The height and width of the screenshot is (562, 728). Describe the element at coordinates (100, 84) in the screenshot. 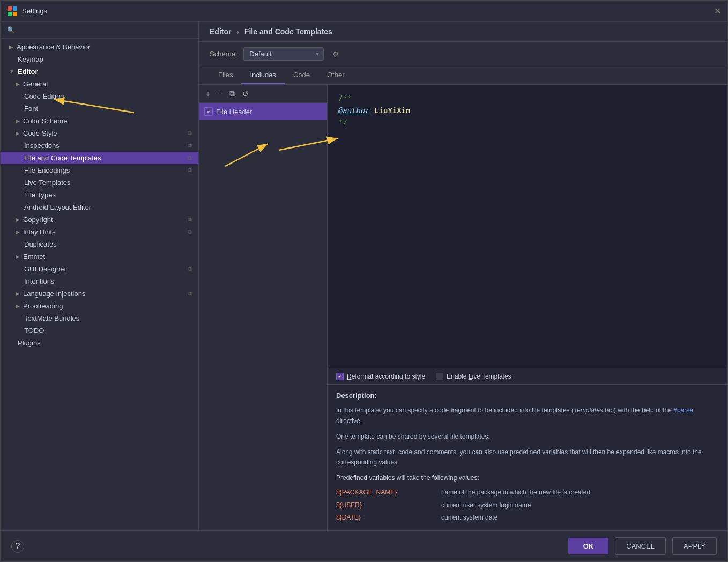

I see `sidebar-item-general: ▶ General` at that location.